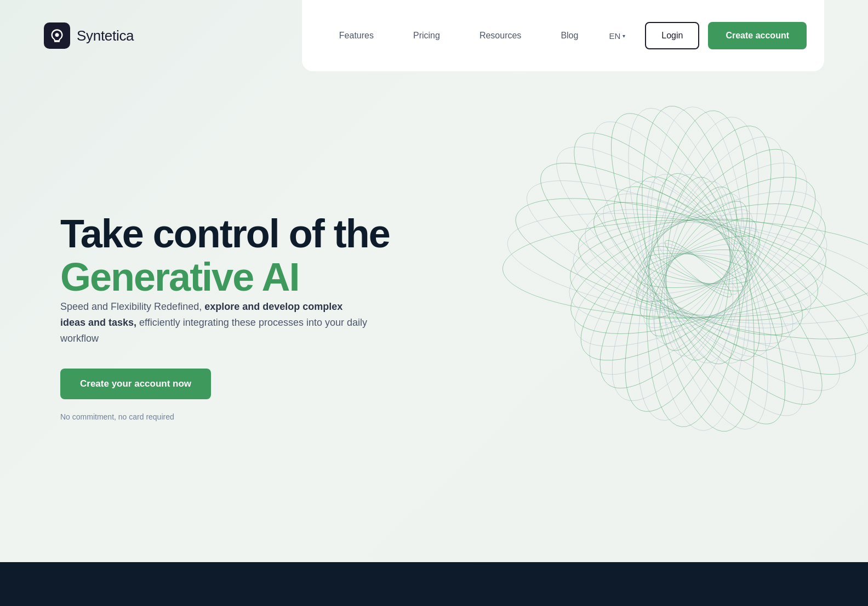 Image resolution: width=868 pixels, height=606 pixels. I want to click on brand-name: Syntetica, so click(105, 36).